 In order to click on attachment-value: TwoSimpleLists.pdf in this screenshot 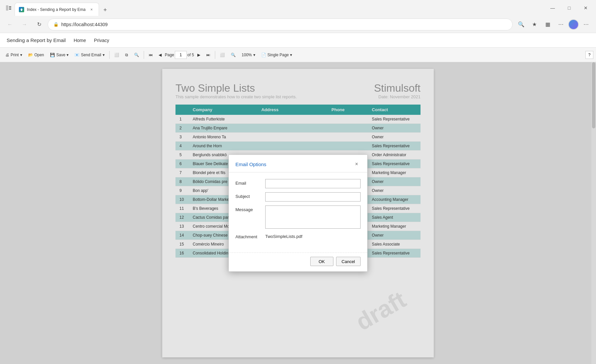, I will do `click(313, 236)`.